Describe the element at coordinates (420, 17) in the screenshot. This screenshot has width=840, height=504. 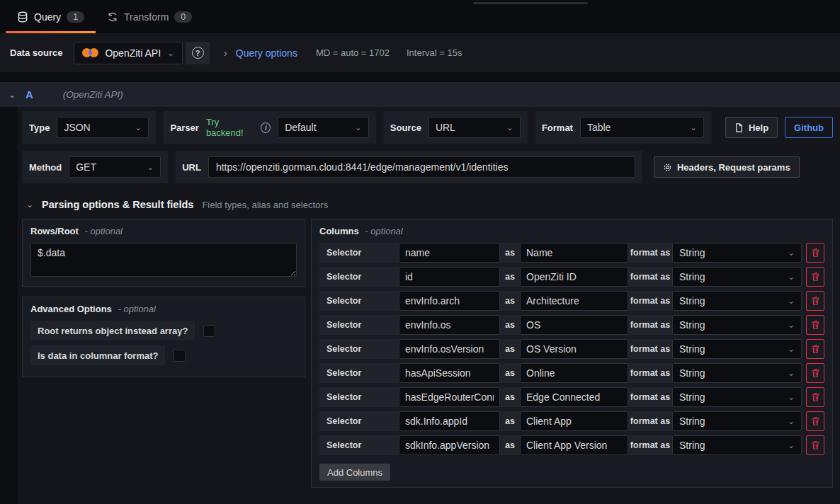
I see `editor-tabbar: Query 1 Transform 0` at that location.